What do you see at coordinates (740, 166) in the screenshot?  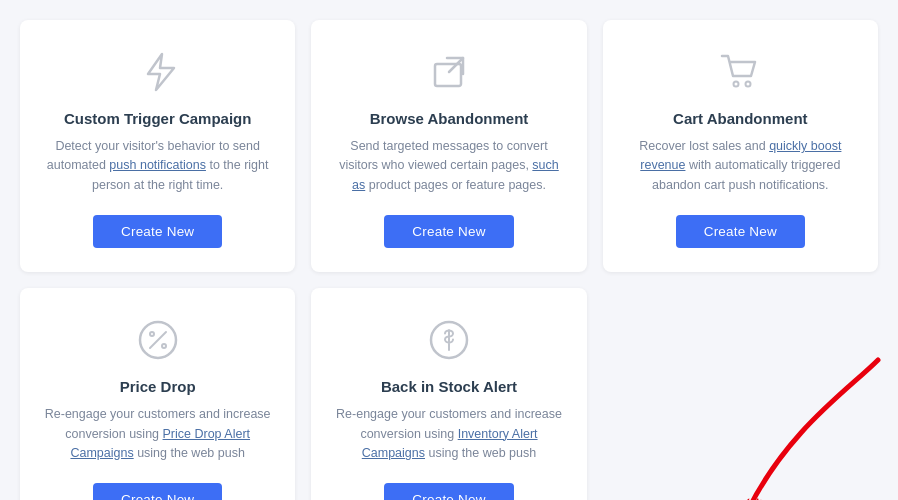 I see `card-description: Recover lost sales and quickly boost rev…` at bounding box center [740, 166].